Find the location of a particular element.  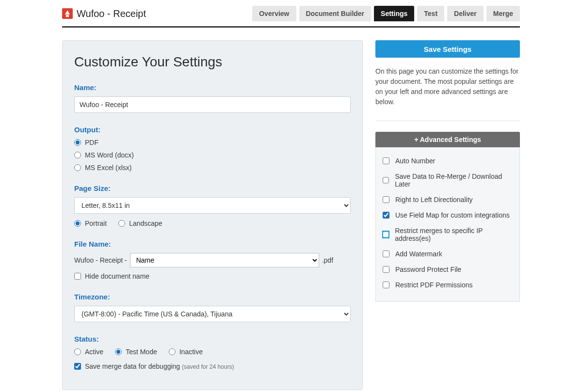

advanced-item-label: Save Data to Re-Merge / Download Later is located at coordinates (454, 180).